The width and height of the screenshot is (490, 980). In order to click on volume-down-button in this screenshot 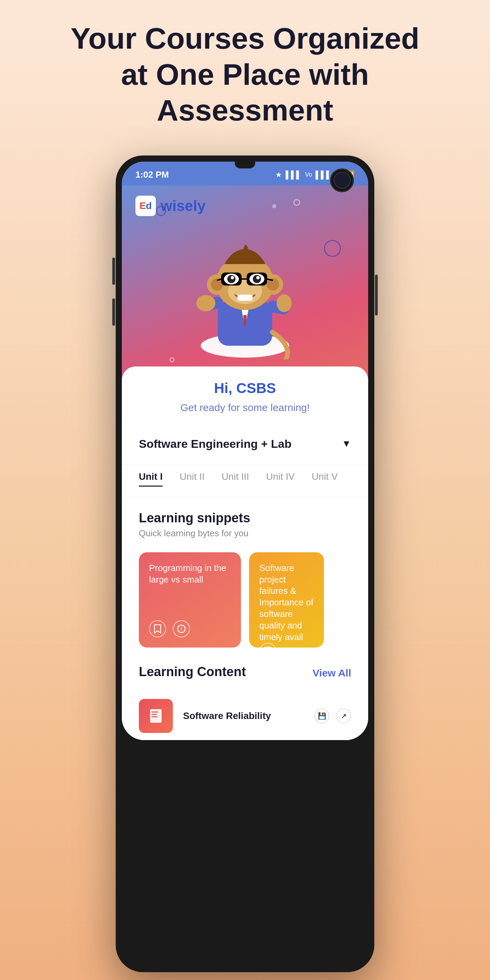, I will do `click(113, 312)`.